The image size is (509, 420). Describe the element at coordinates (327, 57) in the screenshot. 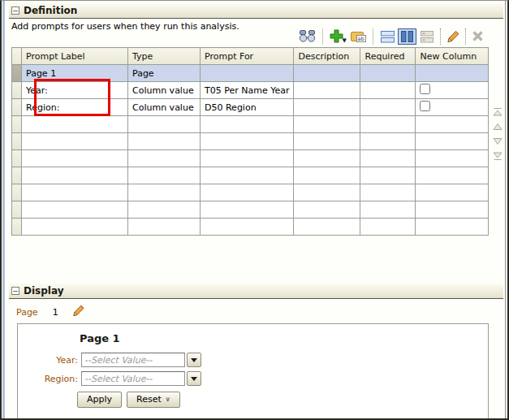

I see `col-header-description: Description` at that location.